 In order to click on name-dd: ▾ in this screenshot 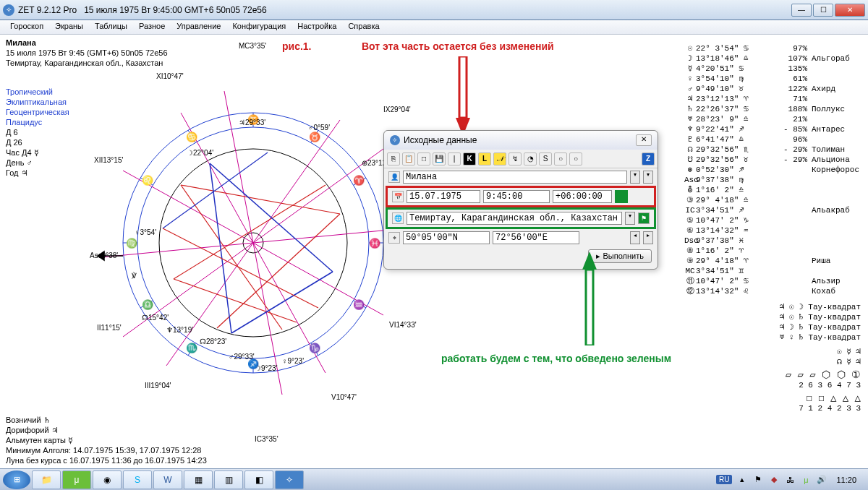, I will do `click(635, 177)`.